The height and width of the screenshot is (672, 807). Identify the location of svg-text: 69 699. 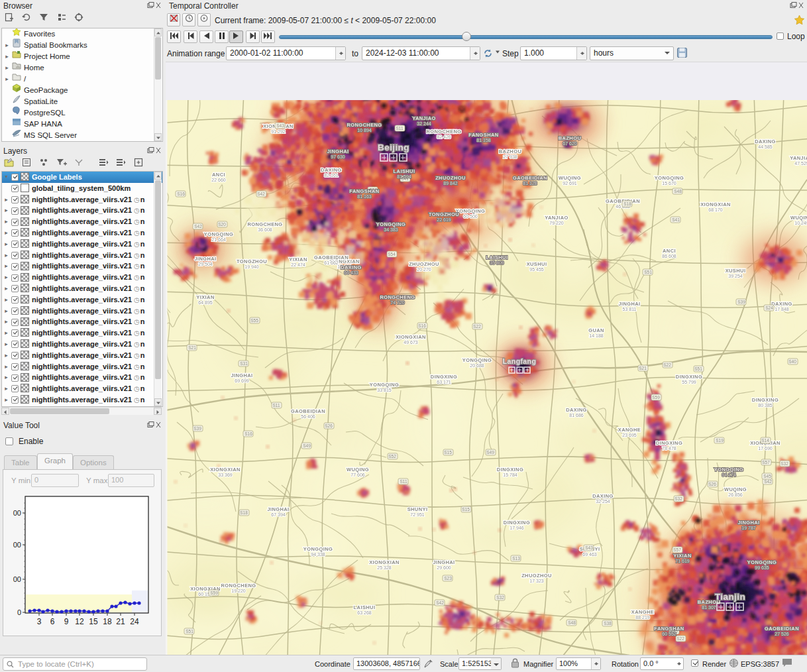
(242, 380).